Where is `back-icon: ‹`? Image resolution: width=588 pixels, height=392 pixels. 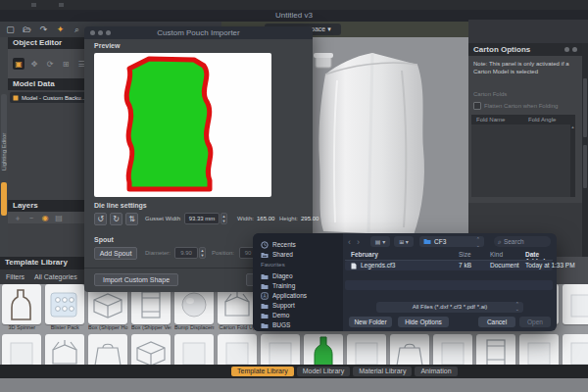
back-icon: ‹ is located at coordinates (349, 242).